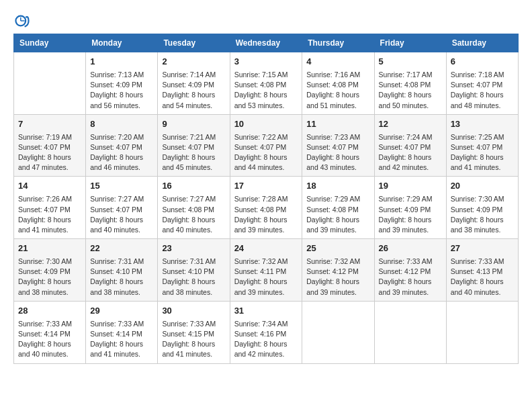 This screenshot has width=532, height=411. Describe the element at coordinates (482, 125) in the screenshot. I see `day-number: 13` at that location.